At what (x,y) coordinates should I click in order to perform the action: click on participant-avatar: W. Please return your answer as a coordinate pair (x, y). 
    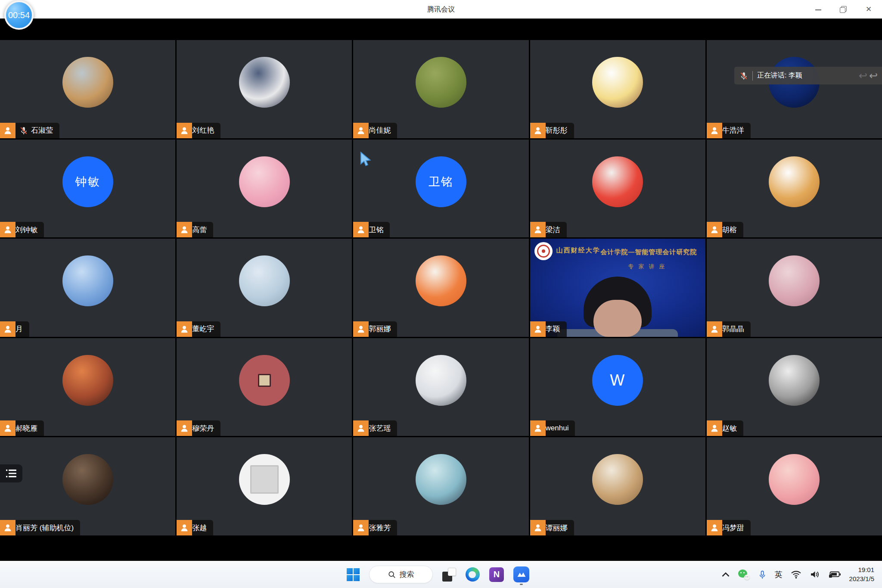
    Looking at the image, I should click on (618, 380).